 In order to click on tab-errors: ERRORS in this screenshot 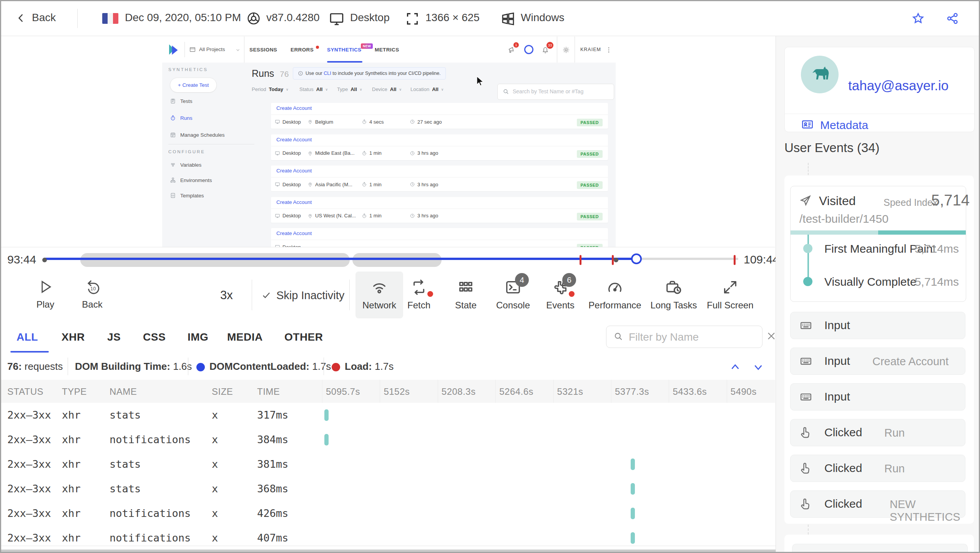, I will do `click(302, 50)`.